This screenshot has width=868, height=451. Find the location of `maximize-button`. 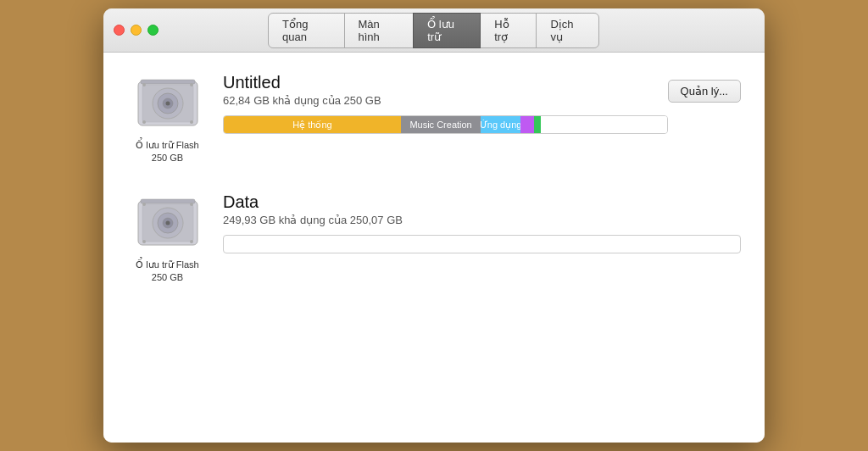

maximize-button is located at coordinates (153, 31).